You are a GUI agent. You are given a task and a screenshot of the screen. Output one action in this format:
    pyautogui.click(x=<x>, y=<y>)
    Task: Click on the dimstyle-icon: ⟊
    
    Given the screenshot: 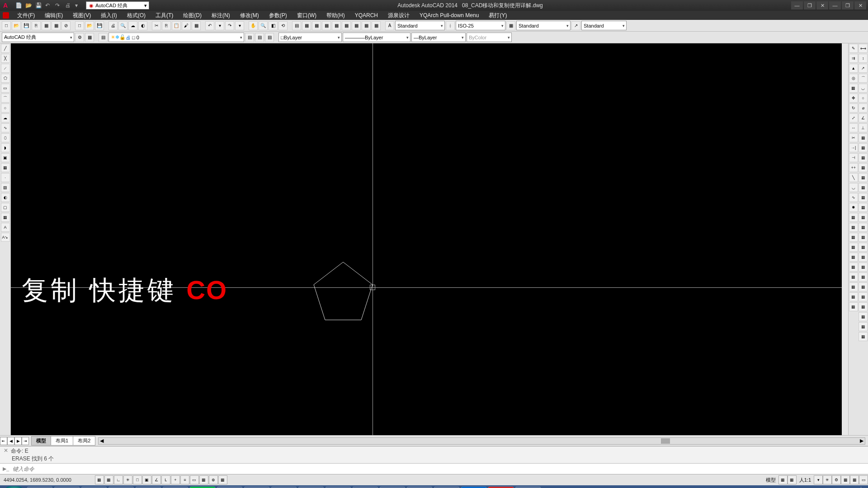 What is the action you would take?
    pyautogui.click(x=450, y=26)
    